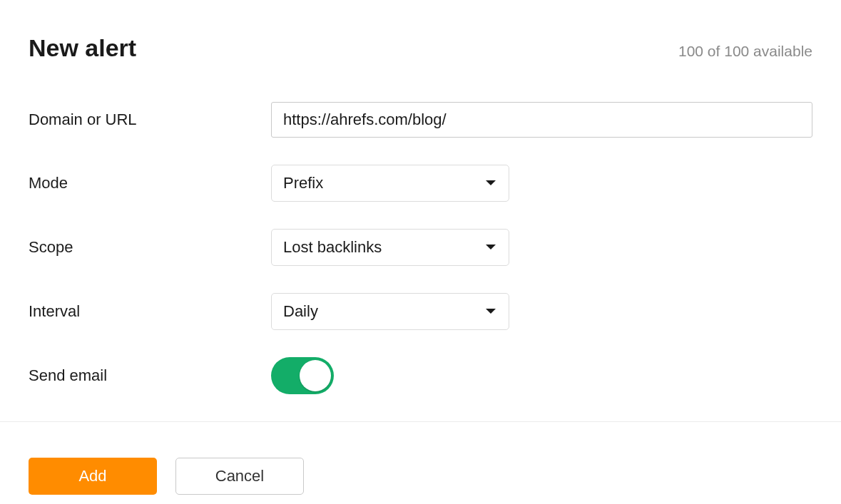 The height and width of the screenshot is (504, 841). What do you see at coordinates (302, 376) in the screenshot?
I see `send-email-toggle` at bounding box center [302, 376].